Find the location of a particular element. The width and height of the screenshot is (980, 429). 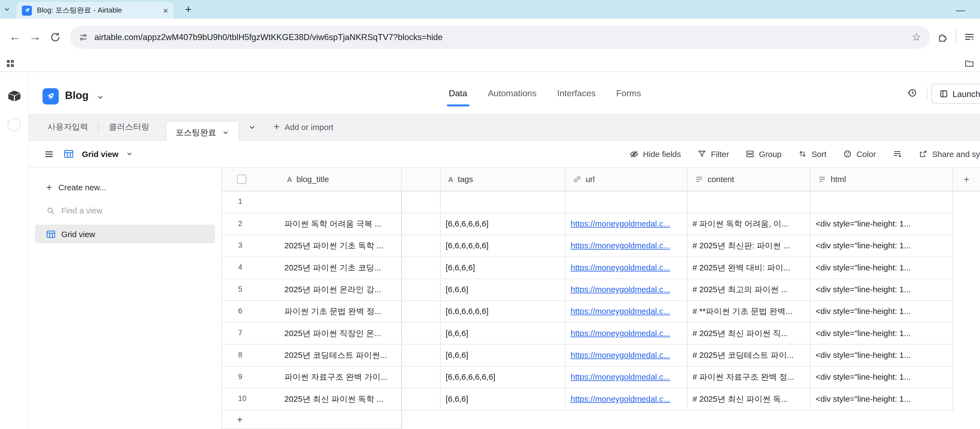

select-all-header is located at coordinates (250, 179).